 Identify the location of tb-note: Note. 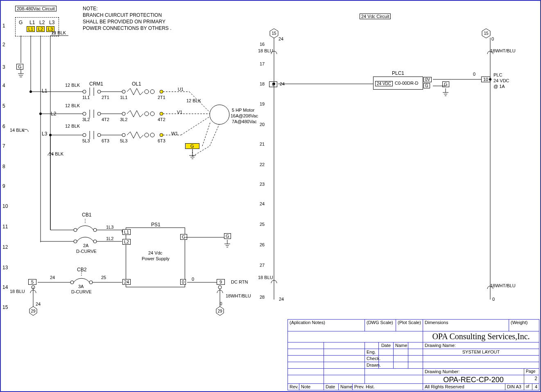
(312, 387).